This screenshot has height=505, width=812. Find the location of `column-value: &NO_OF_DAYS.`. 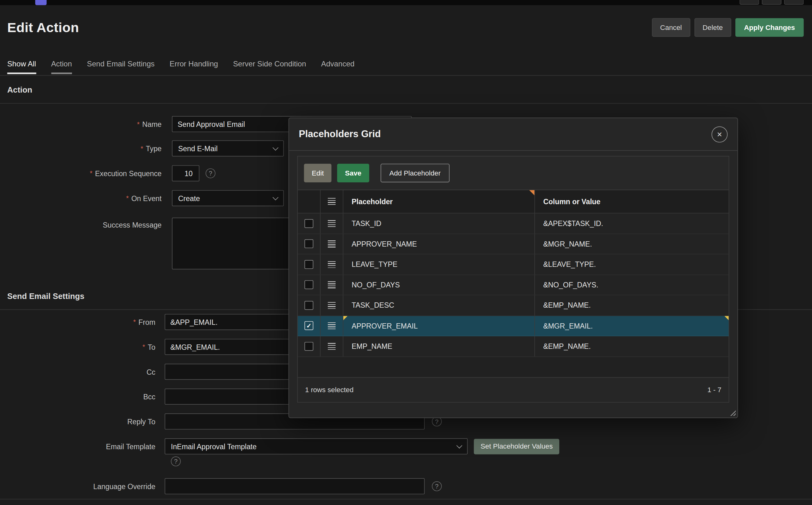

column-value: &NO_OF_DAYS. is located at coordinates (571, 285).